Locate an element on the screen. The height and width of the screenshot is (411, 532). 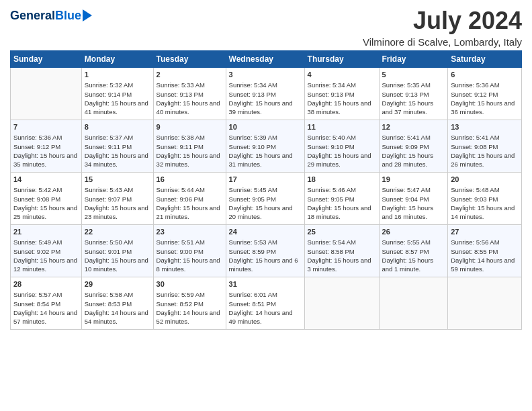
day-number: 2 is located at coordinates (189, 75).